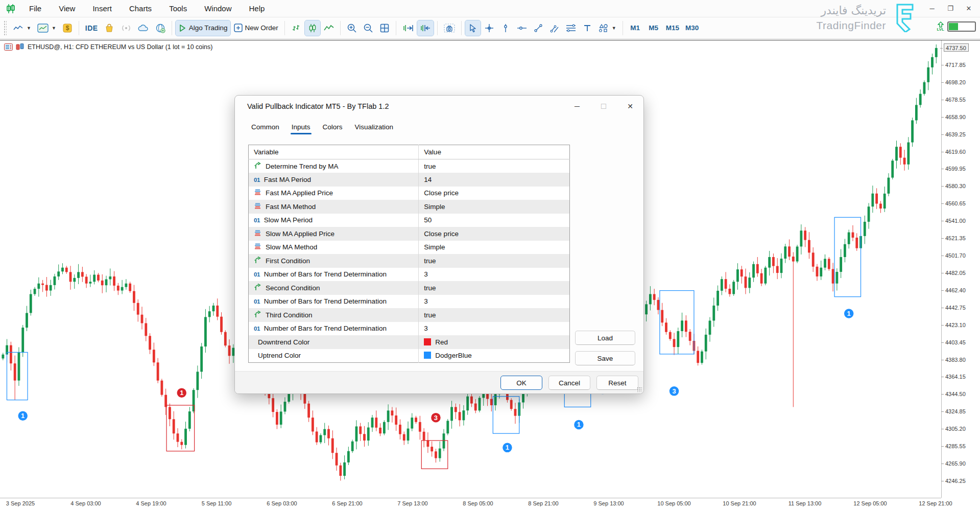 This screenshot has height=509, width=980. Describe the element at coordinates (352, 28) in the screenshot. I see `zoom-in-button` at that location.